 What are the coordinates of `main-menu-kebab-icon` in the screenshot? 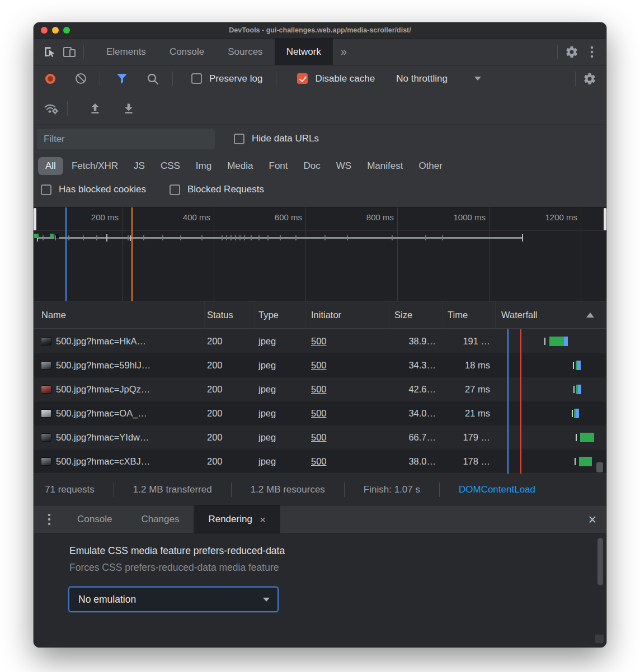 It's located at (592, 52).